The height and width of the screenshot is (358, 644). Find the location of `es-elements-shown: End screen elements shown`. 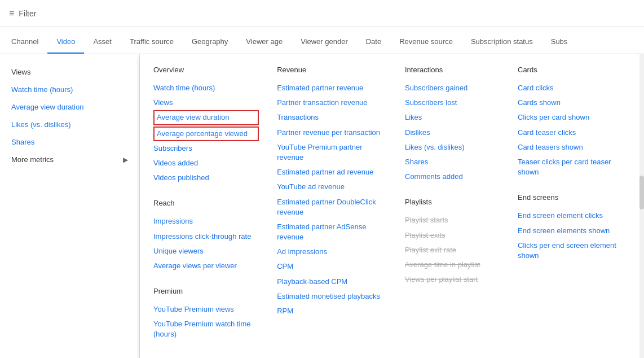

es-elements-shown: End screen elements shown is located at coordinates (574, 231).